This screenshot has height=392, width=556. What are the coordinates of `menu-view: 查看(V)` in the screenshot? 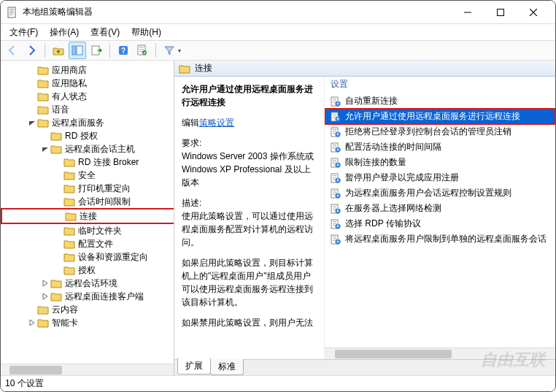 It's located at (105, 32).